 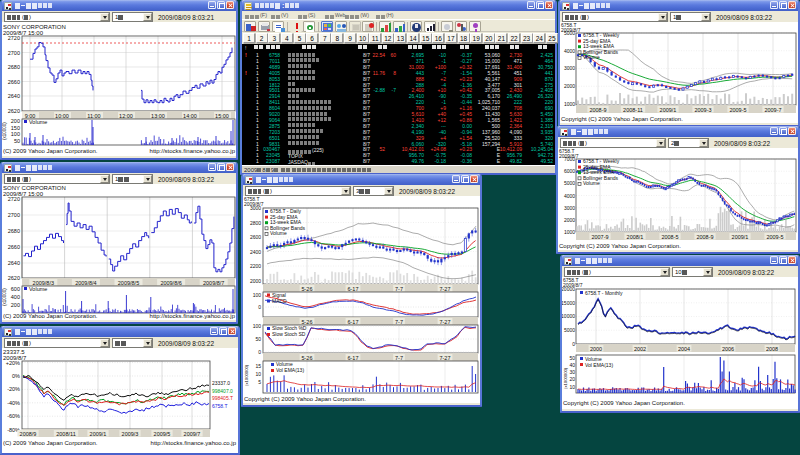 What do you see at coordinates (570, 171) in the screenshot?
I see `svg-text: 6000` at bounding box center [570, 171].